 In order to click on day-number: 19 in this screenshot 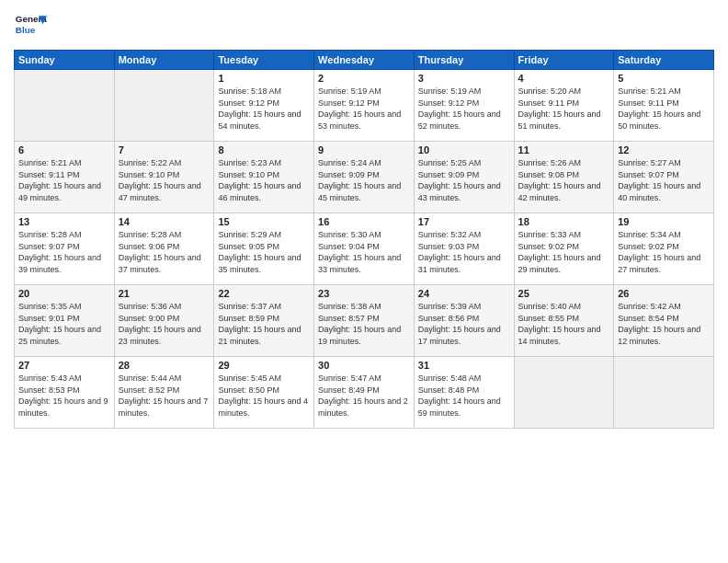, I will do `click(664, 222)`.